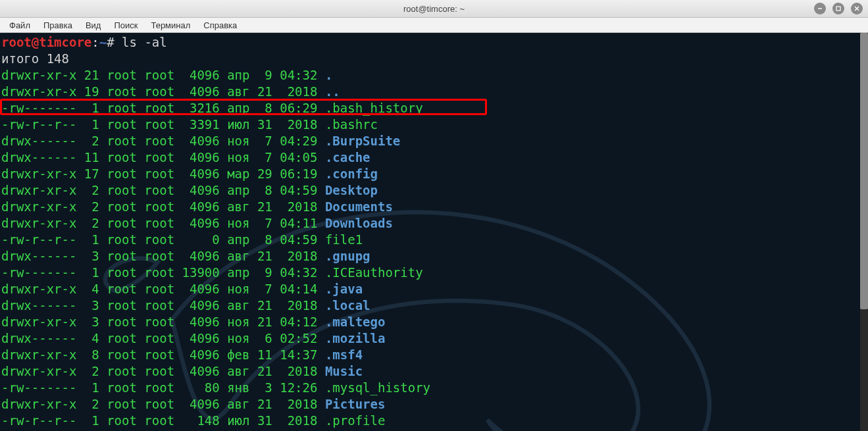 The width and height of the screenshot is (868, 431). What do you see at coordinates (430, 42) in the screenshot?
I see `prompt-line: root@timcore:~# ls -al` at bounding box center [430, 42].